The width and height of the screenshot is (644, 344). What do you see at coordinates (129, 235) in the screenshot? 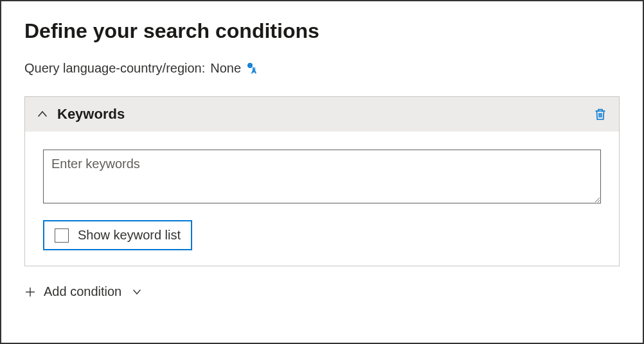
I see `show-keyword-list-label: Show keyword list` at bounding box center [129, 235].